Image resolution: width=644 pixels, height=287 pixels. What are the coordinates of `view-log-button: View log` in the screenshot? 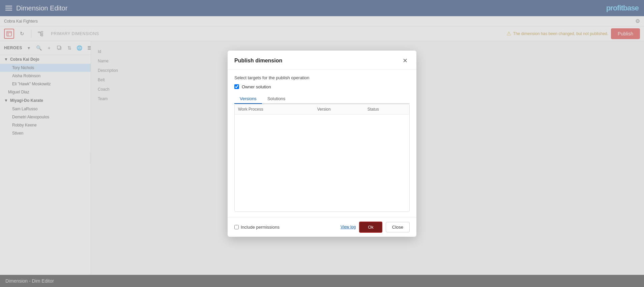 It's located at (348, 227).